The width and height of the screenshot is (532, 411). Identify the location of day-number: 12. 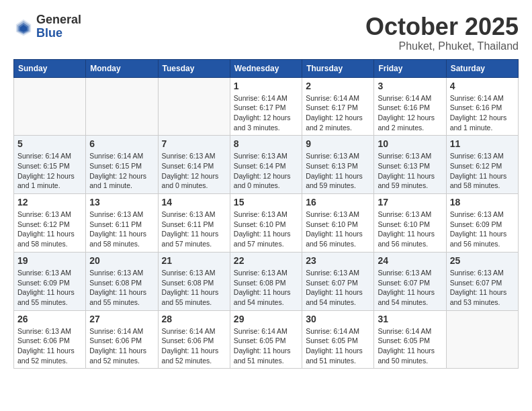
(50, 202).